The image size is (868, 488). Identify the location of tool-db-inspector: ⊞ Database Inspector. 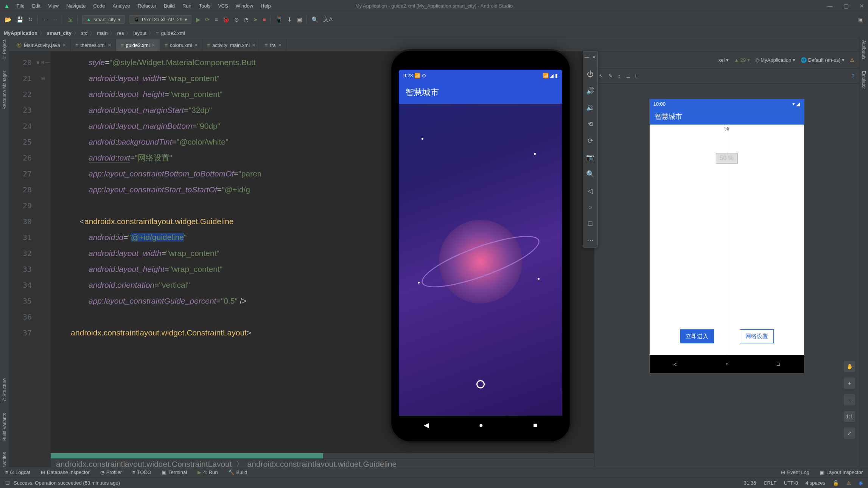
(65, 472).